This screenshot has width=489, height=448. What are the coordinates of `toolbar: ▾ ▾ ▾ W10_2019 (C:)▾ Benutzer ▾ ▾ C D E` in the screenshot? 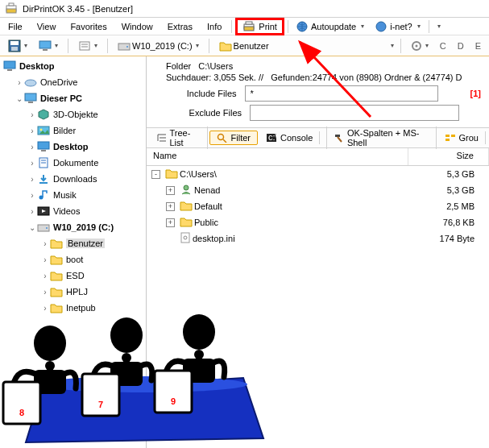 It's located at (245, 46).